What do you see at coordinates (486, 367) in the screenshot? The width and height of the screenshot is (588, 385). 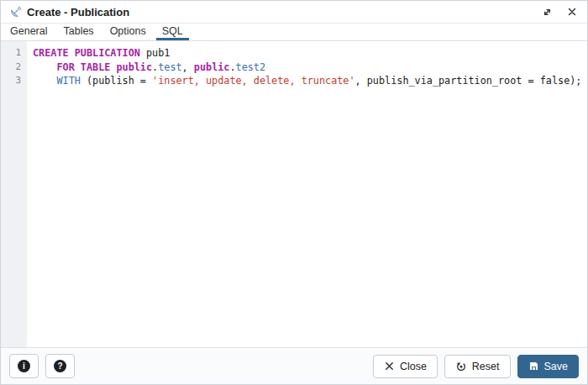 I see `reset-button-label: Reset` at bounding box center [486, 367].